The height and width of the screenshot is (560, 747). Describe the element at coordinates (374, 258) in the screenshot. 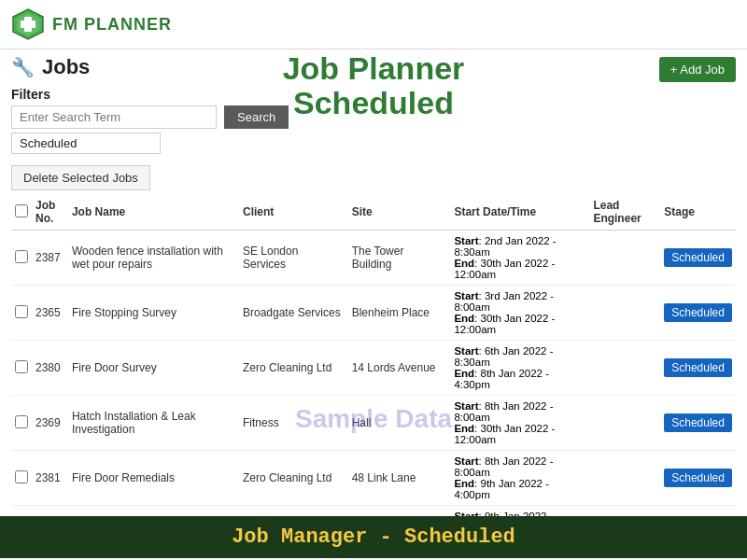

I see `table-row: 2387 Wooden fence installation with wet …` at that location.